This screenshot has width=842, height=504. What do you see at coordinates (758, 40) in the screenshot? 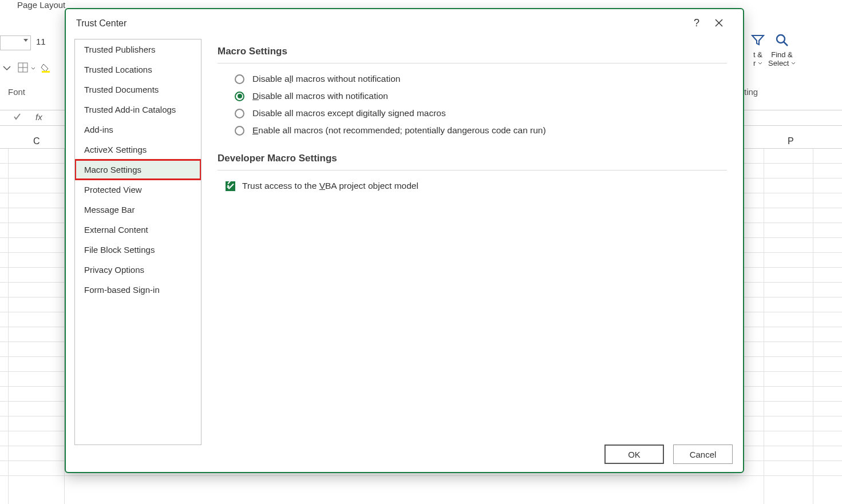
I see `filter-icon` at bounding box center [758, 40].